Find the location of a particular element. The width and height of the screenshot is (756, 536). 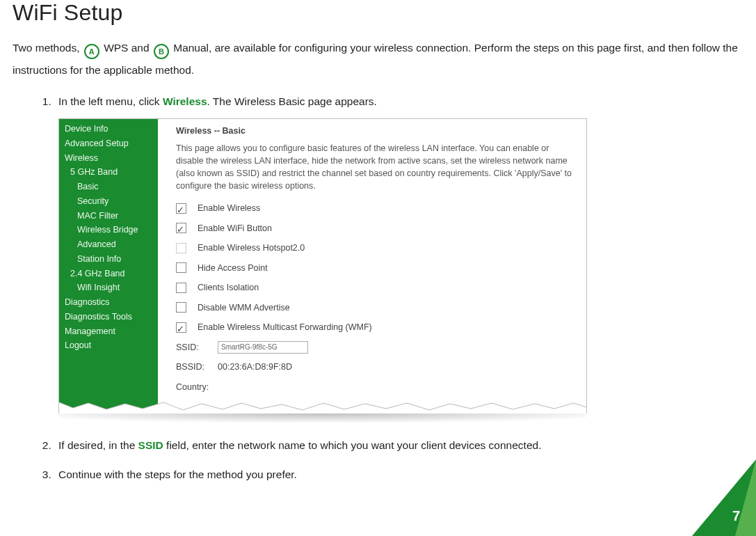

menu-item: Wireless is located at coordinates (108, 159).